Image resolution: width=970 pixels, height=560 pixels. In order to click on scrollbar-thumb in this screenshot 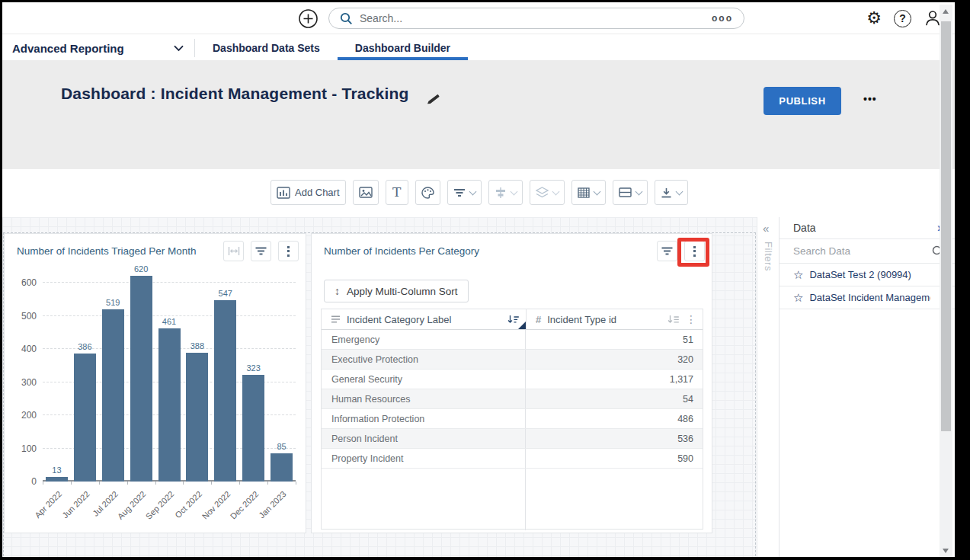, I will do `click(946, 226)`.